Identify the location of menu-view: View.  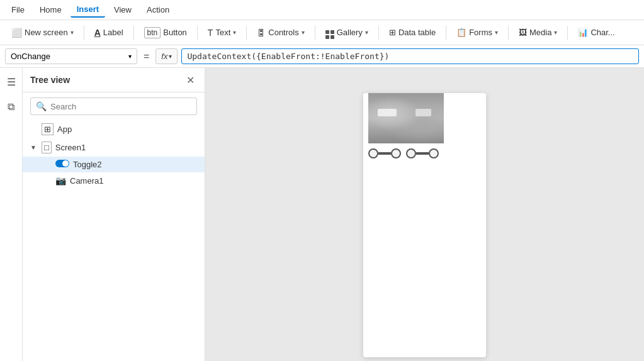
(123, 10).